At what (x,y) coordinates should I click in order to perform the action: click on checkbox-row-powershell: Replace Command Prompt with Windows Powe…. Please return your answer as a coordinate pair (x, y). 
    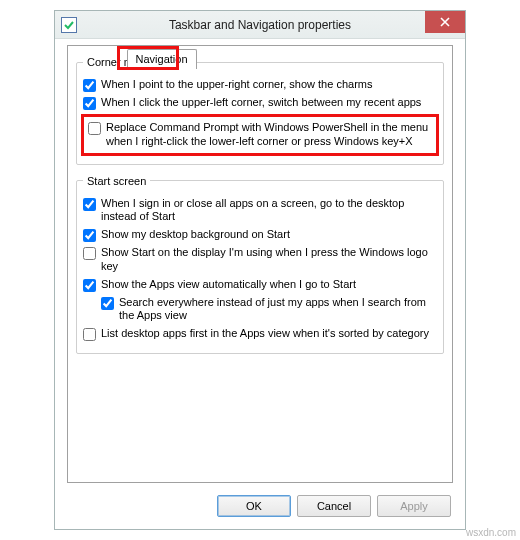
    Looking at the image, I should click on (260, 135).